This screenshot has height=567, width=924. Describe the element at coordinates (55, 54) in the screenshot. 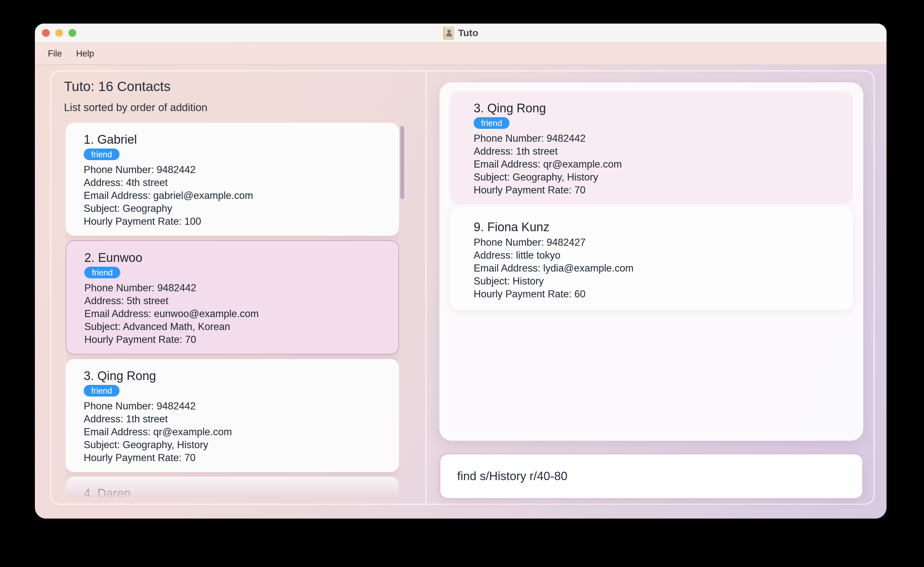

I see `menu-item-file: File` at that location.